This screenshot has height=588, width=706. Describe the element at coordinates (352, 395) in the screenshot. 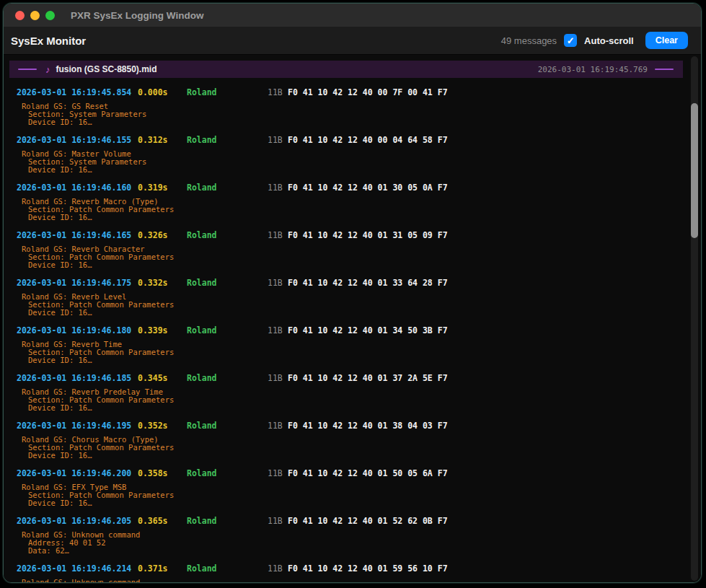

I see `log-entry: 2026-03-01 16:19:46.185 0.345s Roland 11…` at that location.